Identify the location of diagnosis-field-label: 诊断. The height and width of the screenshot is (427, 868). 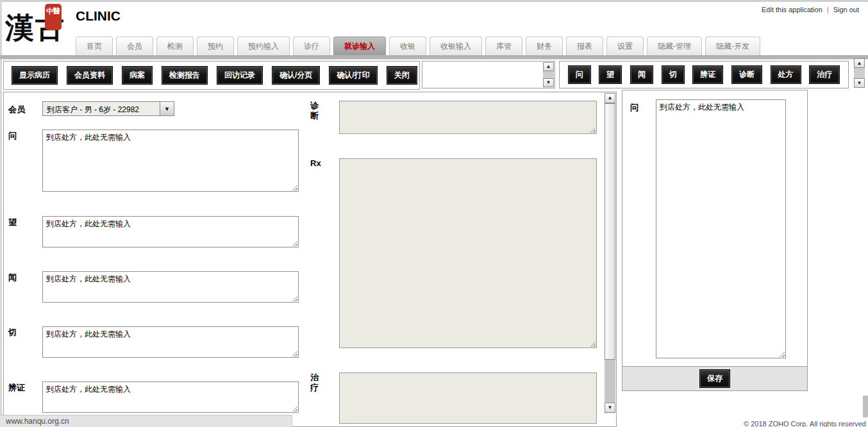
(315, 112).